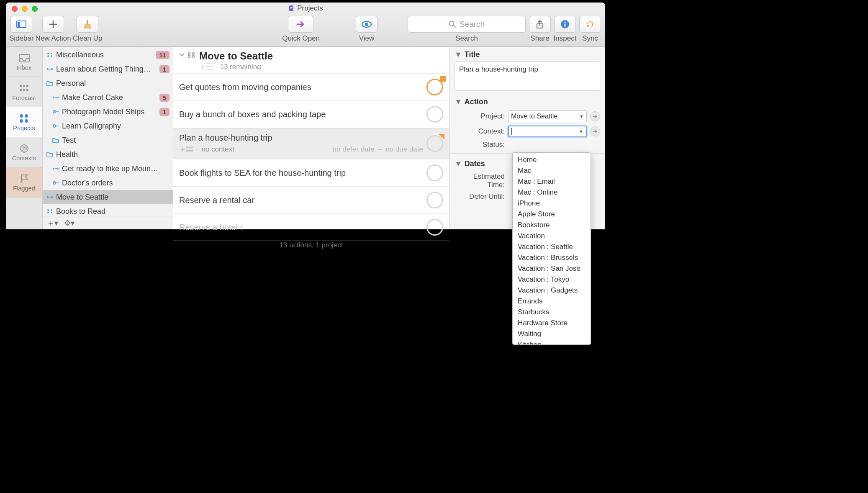  Describe the element at coordinates (552, 236) in the screenshot. I see `context-option: Vacation` at that location.